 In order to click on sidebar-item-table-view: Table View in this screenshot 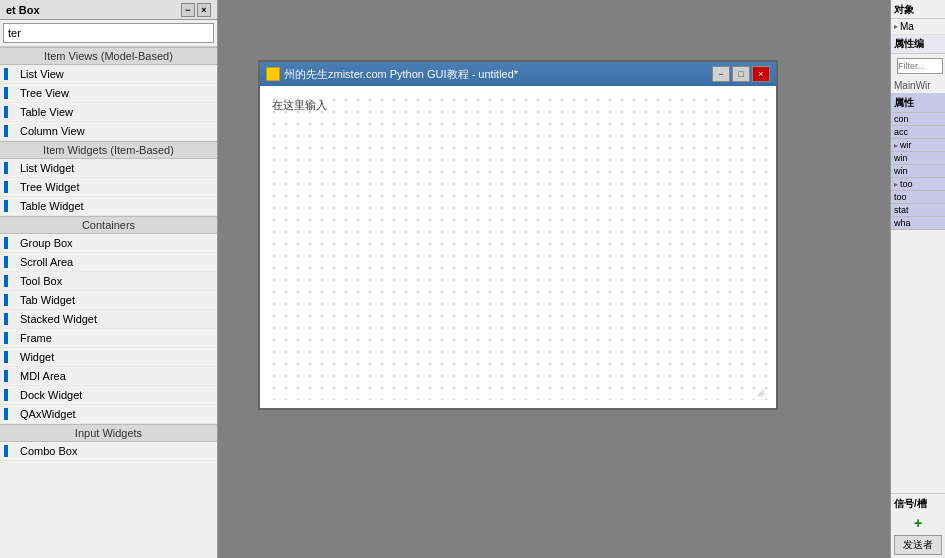, I will do `click(108, 112)`.